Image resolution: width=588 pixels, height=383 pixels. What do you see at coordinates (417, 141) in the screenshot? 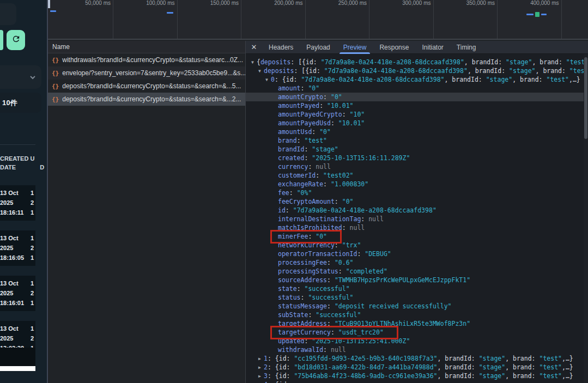
I see `json-tree-row: brand: "test"` at bounding box center [417, 141].